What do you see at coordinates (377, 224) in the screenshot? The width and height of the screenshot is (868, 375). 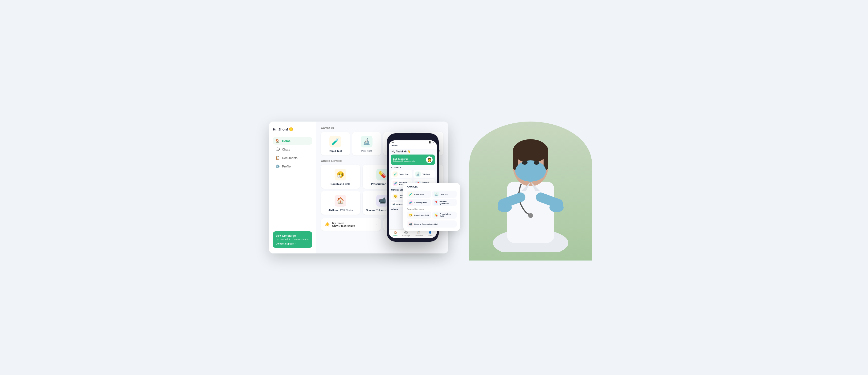 I see `covid-results-chevron: ›` at bounding box center [377, 224].